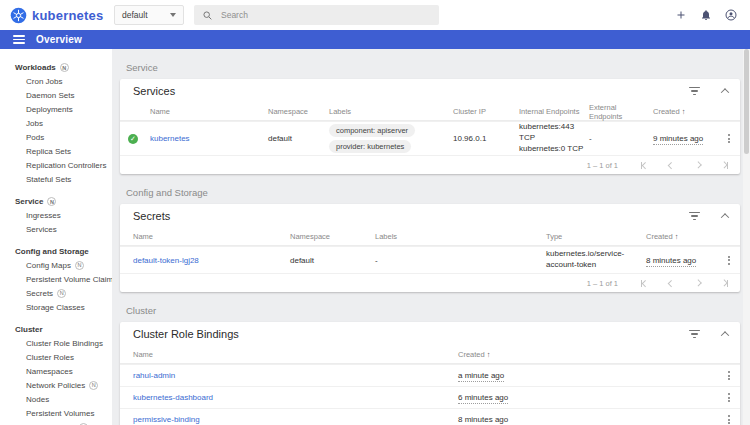  I want to click on secret-link: default-token-lgj28, so click(166, 260).